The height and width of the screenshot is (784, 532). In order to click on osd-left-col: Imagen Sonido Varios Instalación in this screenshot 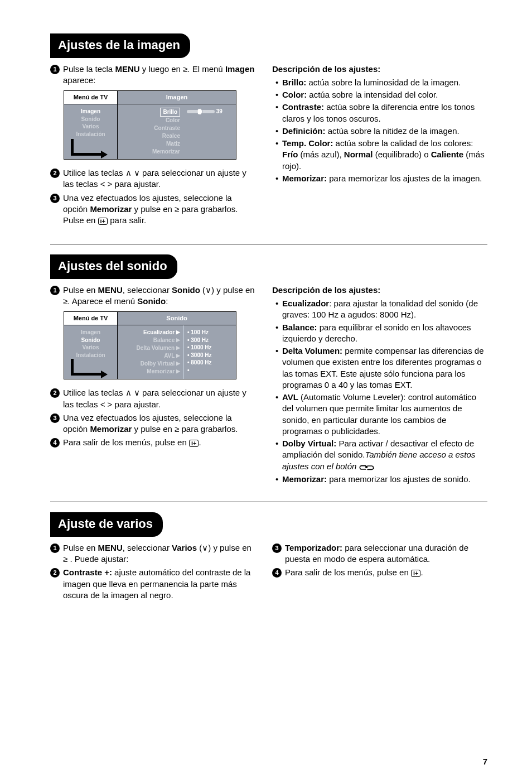, I will do `click(91, 352)`.